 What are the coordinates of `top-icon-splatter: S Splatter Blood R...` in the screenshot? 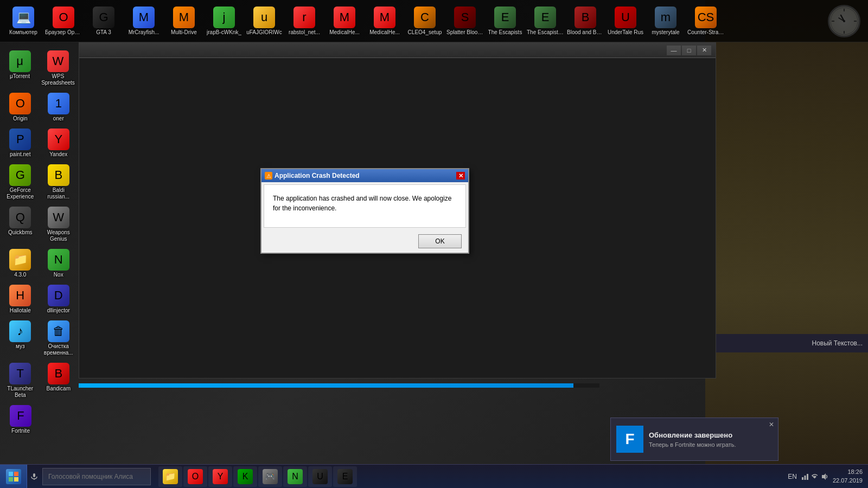 It's located at (465, 21).